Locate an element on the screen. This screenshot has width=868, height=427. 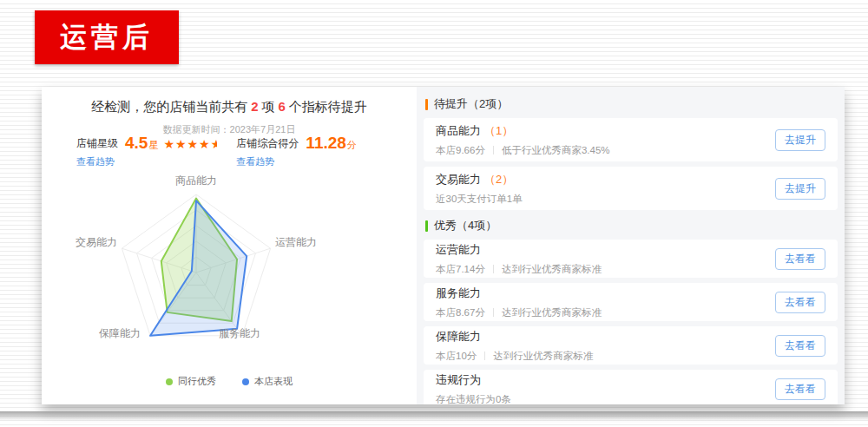
metric-title: 违规行为 is located at coordinates (458, 380).